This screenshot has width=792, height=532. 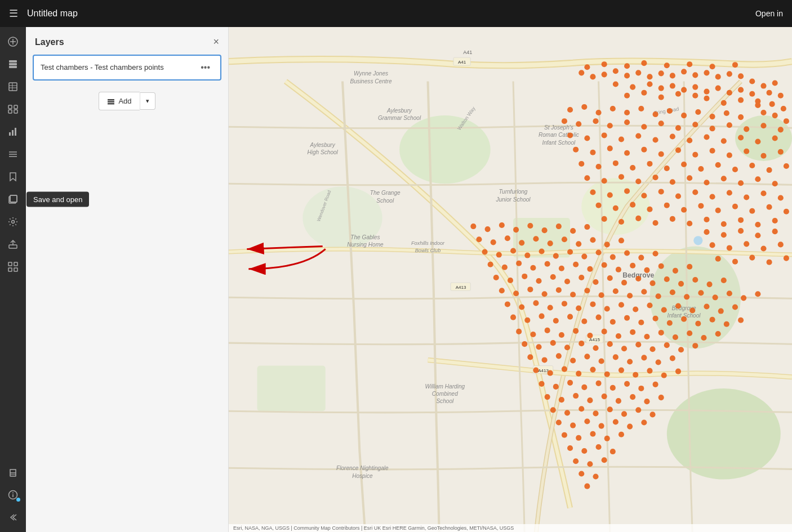 I want to click on layer-item: Test chambers - Test chambers points •••, so click(x=127, y=68).